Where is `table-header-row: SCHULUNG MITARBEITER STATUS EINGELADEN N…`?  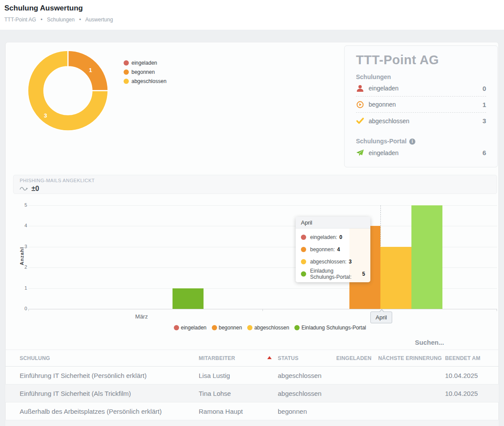 table-header-row: SCHULUNG MITARBEITER STATUS EINGELADEN N… is located at coordinates (252, 358).